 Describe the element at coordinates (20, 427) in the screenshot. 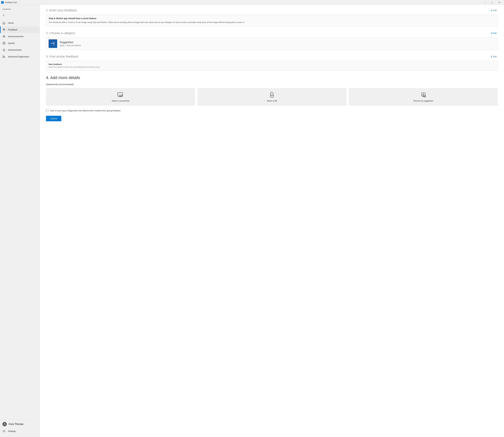

I see `sidebar-bottom: Cora Thomas Settings` at that location.